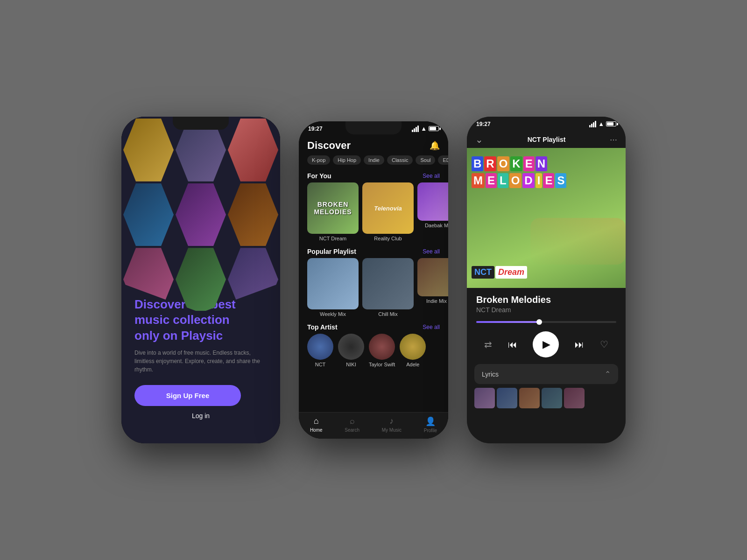 This screenshot has height=560, width=747. I want to click on letter-e3: E, so click(549, 181).